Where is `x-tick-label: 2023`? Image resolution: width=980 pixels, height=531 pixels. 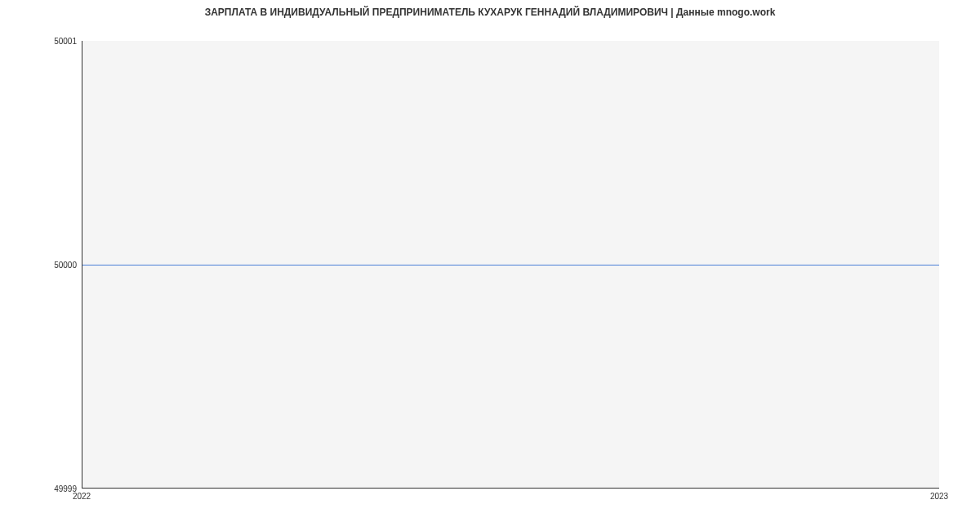
x-tick-label: 2023 is located at coordinates (939, 497).